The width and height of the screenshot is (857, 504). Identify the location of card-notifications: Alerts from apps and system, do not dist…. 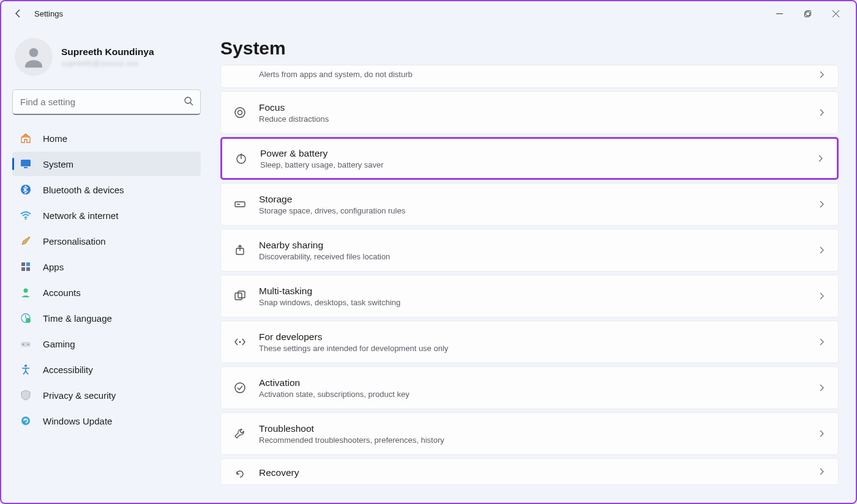
(530, 76).